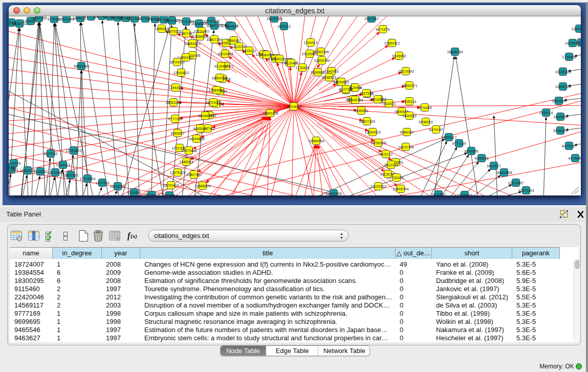  I want to click on svg-text: 2687682, so click(372, 18).